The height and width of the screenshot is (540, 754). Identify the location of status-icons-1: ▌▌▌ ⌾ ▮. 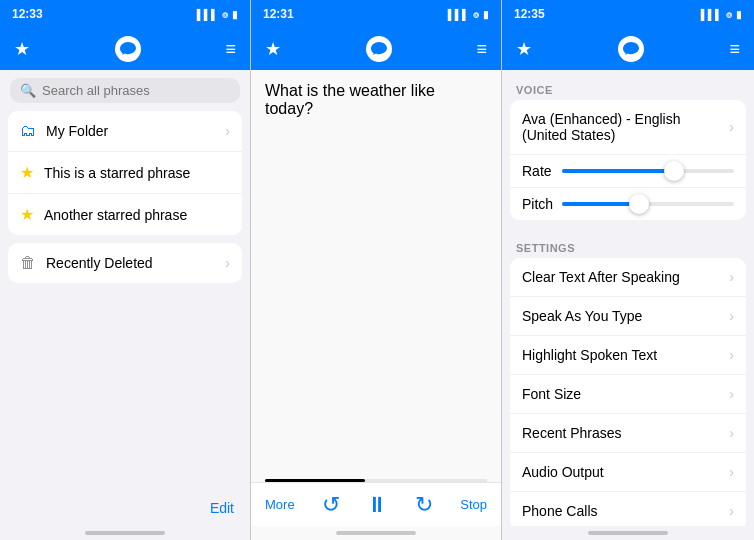
(218, 14).